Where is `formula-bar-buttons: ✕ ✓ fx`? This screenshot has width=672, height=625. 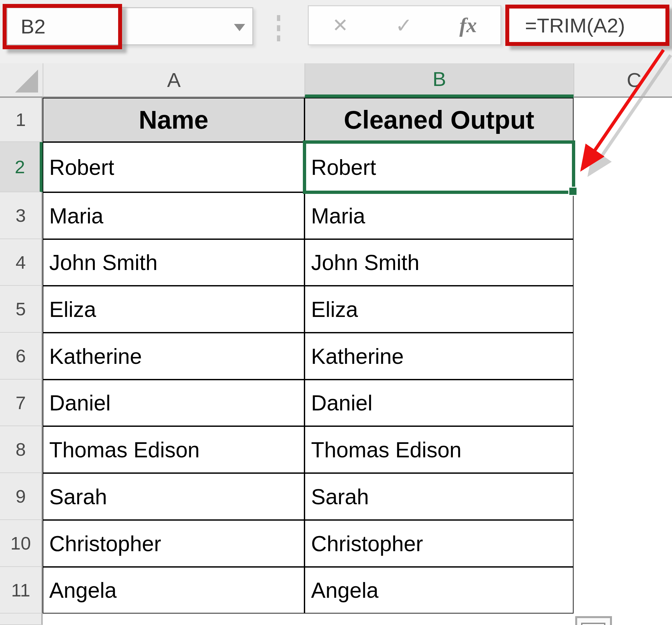
formula-bar-buttons: ✕ ✓ fx is located at coordinates (405, 25).